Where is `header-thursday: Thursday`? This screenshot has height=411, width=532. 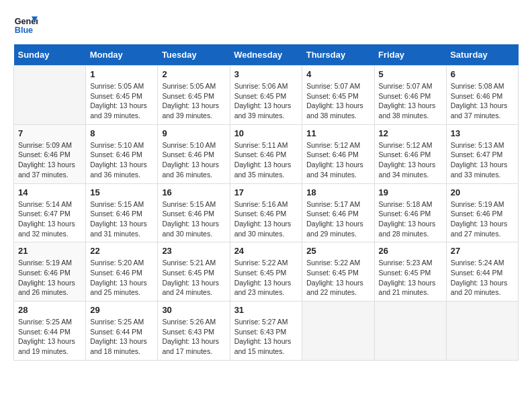
header-thursday: Thursday is located at coordinates (339, 55).